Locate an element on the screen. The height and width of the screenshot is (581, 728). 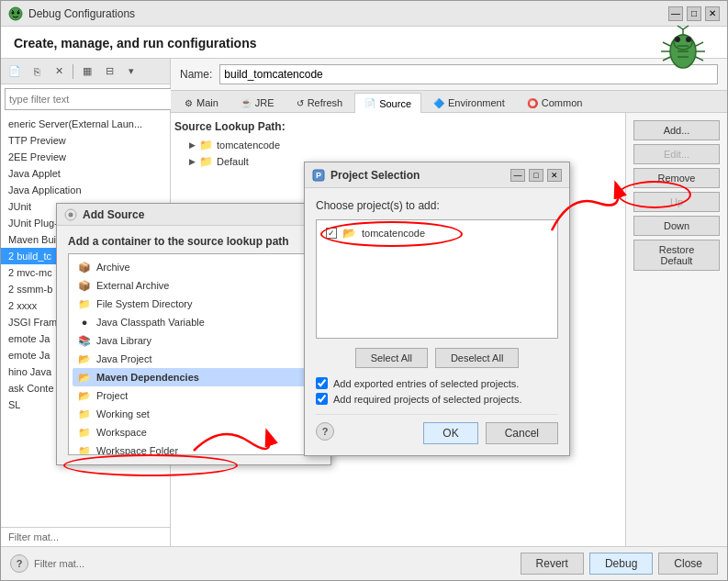
tab-jre: ☕JRE is located at coordinates (257, 103).